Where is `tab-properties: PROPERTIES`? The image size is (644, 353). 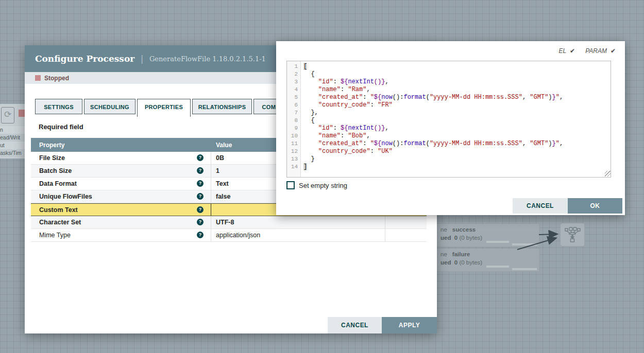
tab-properties: PROPERTIES is located at coordinates (164, 108).